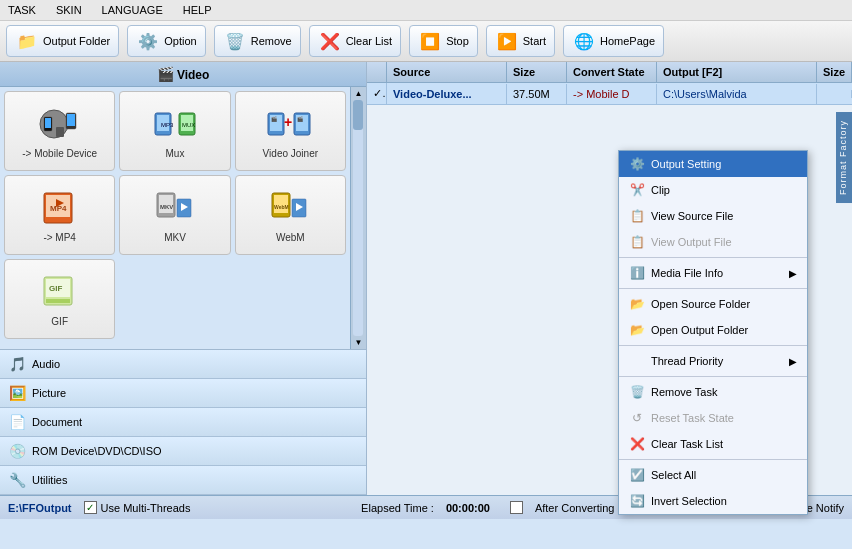 The height and width of the screenshot is (549, 852). Describe the element at coordinates (235, 41) in the screenshot. I see `remove-icon: 🗑️` at that location.